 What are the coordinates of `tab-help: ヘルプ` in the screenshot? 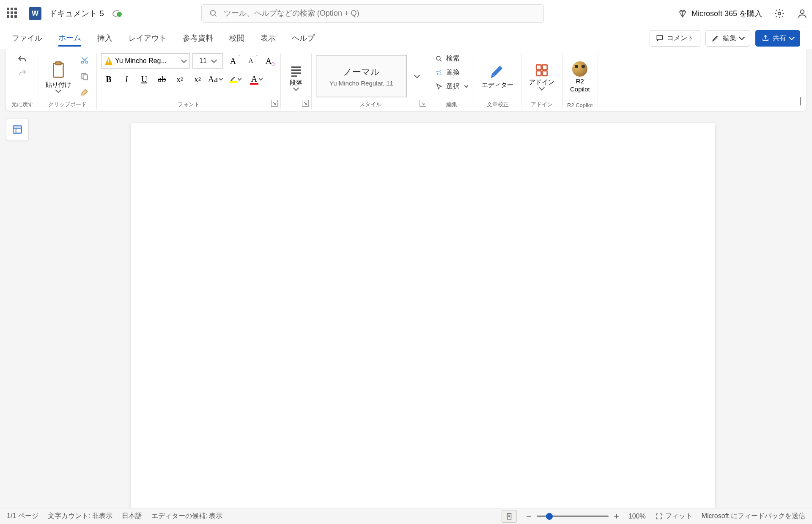 It's located at (303, 38).